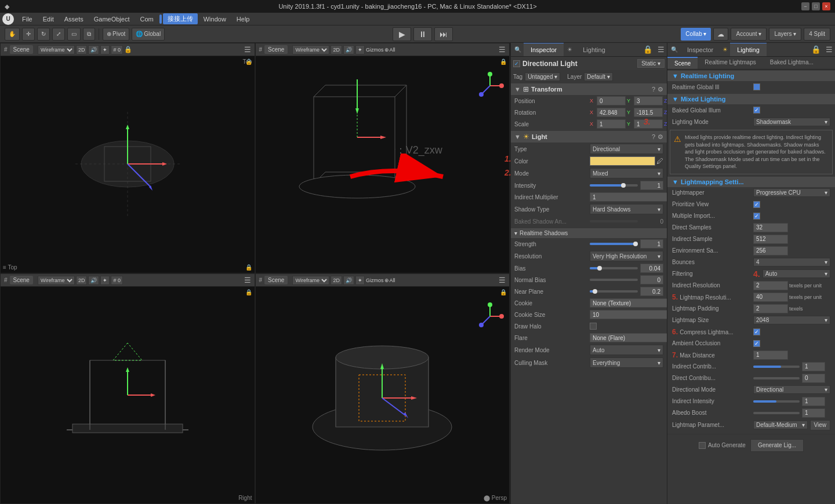 The height and width of the screenshot is (504, 835). Describe the element at coordinates (805, 6) in the screenshot. I see `minimize-button: −` at that location.